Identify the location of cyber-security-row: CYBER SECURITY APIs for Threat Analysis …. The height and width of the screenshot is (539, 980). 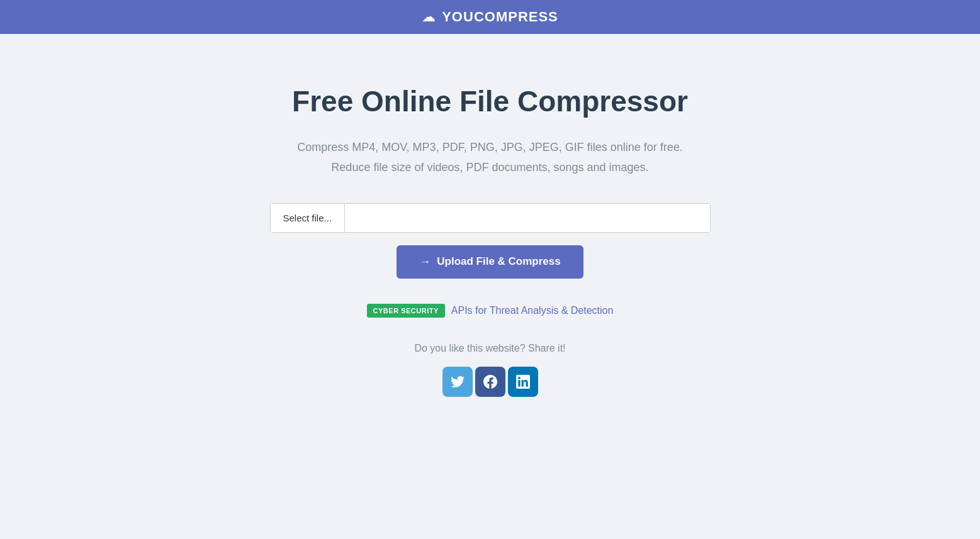
(490, 311).